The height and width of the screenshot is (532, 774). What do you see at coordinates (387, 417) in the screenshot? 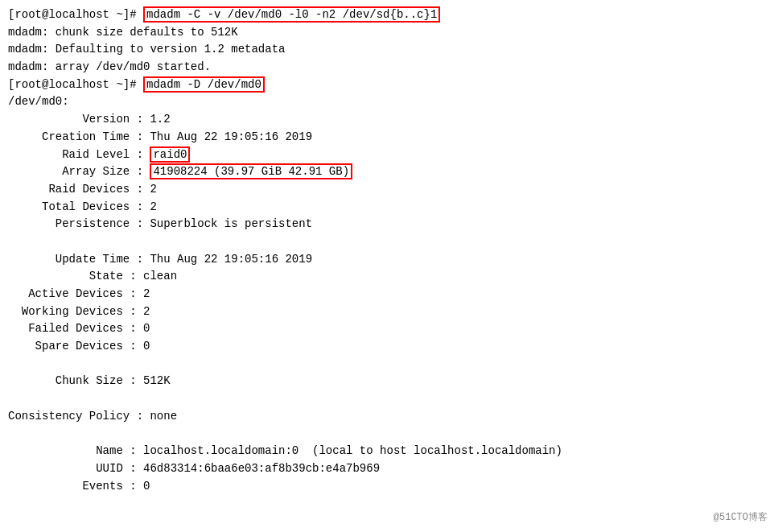
I see `terminal-line: Consistency Policy : none` at bounding box center [387, 417].